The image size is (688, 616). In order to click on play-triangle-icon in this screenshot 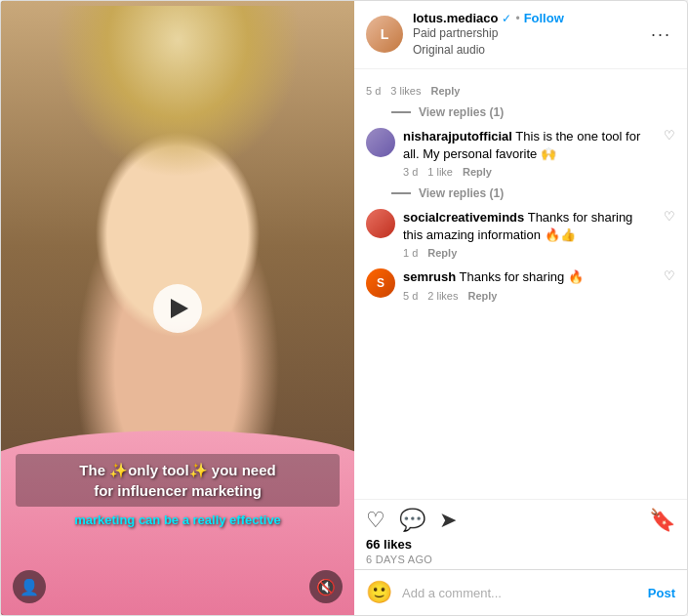, I will do `click(180, 308)`.